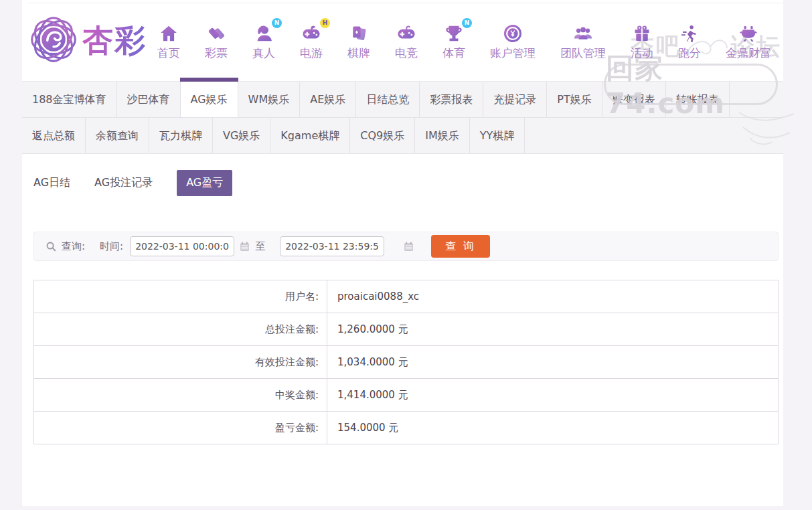  Describe the element at coordinates (461, 246) in the screenshot. I see `query-button: 查 询` at that location.